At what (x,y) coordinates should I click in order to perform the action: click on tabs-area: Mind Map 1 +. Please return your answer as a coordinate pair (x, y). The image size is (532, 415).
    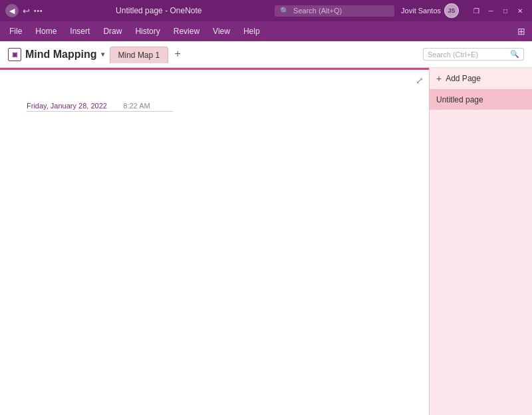
    Looking at the image, I should click on (266, 55).